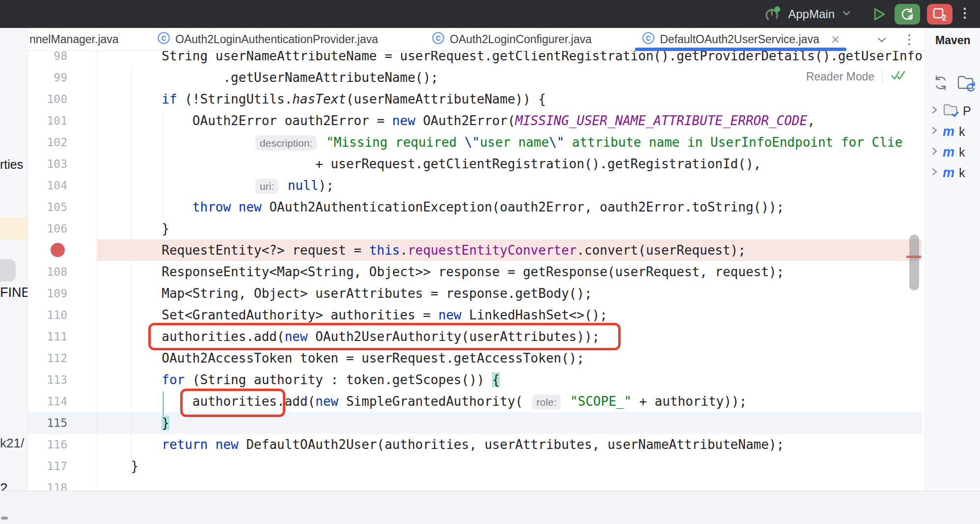 Image resolution: width=980 pixels, height=524 pixels. Describe the element at coordinates (454, 337) in the screenshot. I see `code-segment: OAuth2UserAuthority(userAttributes));` at that location.